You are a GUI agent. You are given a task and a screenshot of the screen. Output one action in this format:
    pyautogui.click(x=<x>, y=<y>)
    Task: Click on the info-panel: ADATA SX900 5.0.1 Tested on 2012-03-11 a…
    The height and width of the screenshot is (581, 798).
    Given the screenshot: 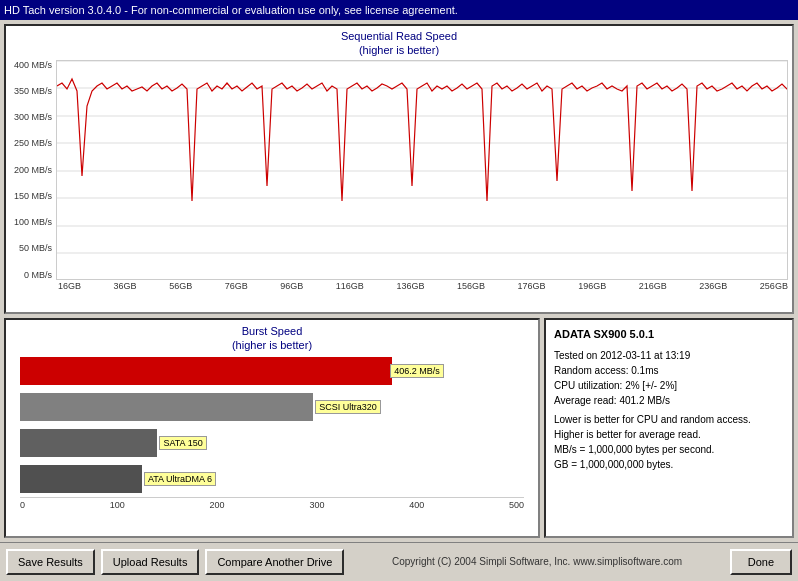 What is the action you would take?
    pyautogui.click(x=669, y=428)
    